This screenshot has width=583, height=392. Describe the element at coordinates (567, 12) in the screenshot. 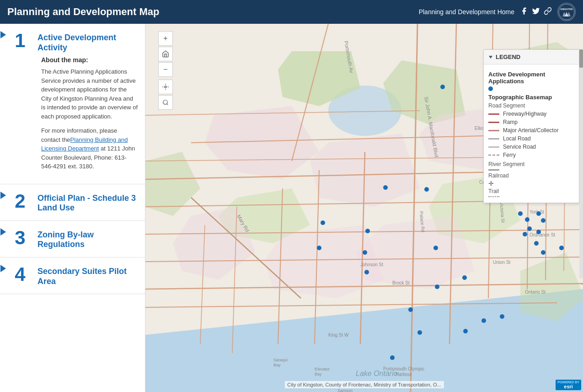

I see `city-logo: KINGSTON` at that location.